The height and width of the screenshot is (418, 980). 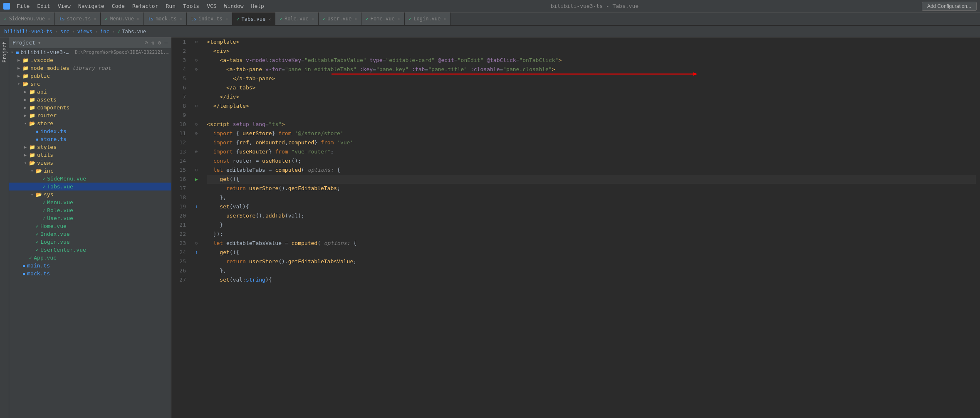 I want to click on code-line-13: import { useRouter } from "vue-router" ;, so click(x=591, y=152).